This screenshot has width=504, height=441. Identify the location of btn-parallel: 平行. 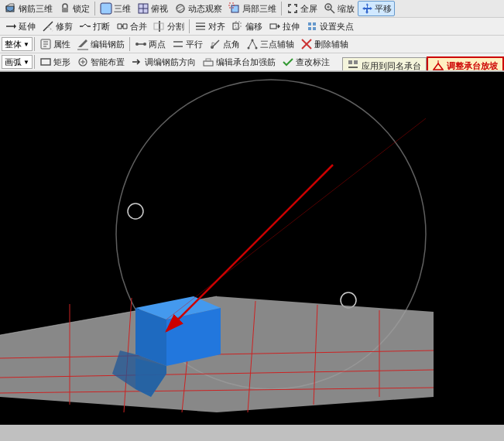
(187, 44).